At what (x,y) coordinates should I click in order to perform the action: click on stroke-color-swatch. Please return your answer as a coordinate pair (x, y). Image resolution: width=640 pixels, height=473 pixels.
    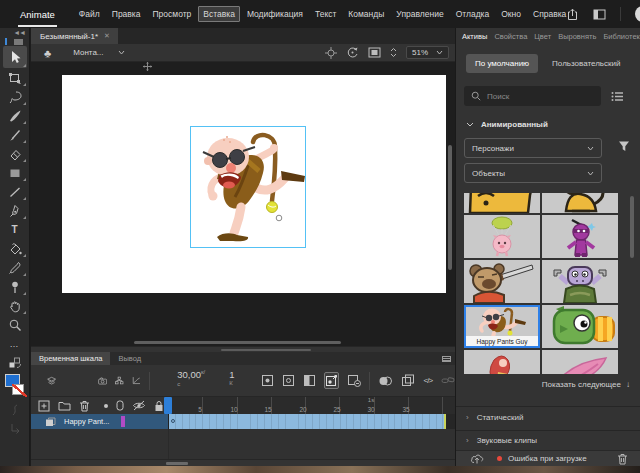
    Looking at the image, I should click on (18, 390).